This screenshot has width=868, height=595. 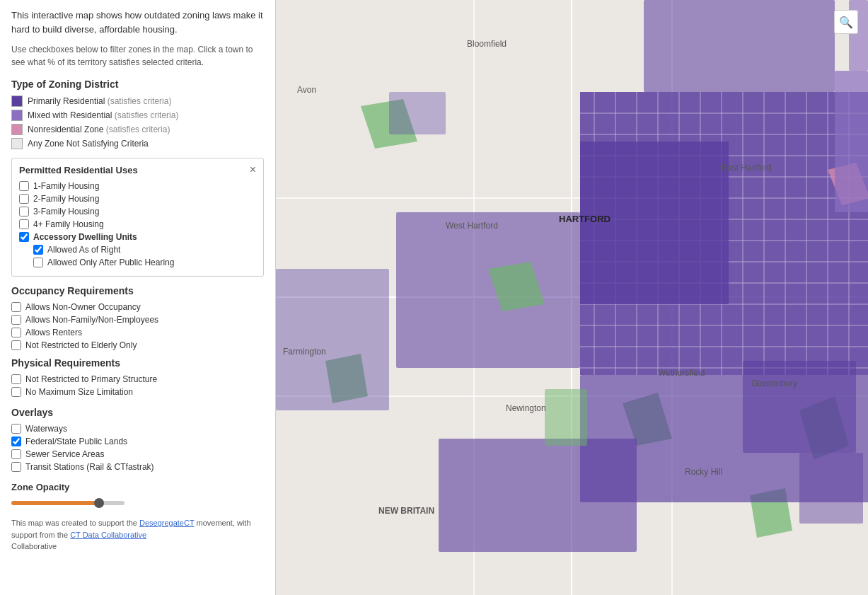 I want to click on checkbox-public-hearing: Allowed Only After Public Hearing, so click(x=144, y=262).